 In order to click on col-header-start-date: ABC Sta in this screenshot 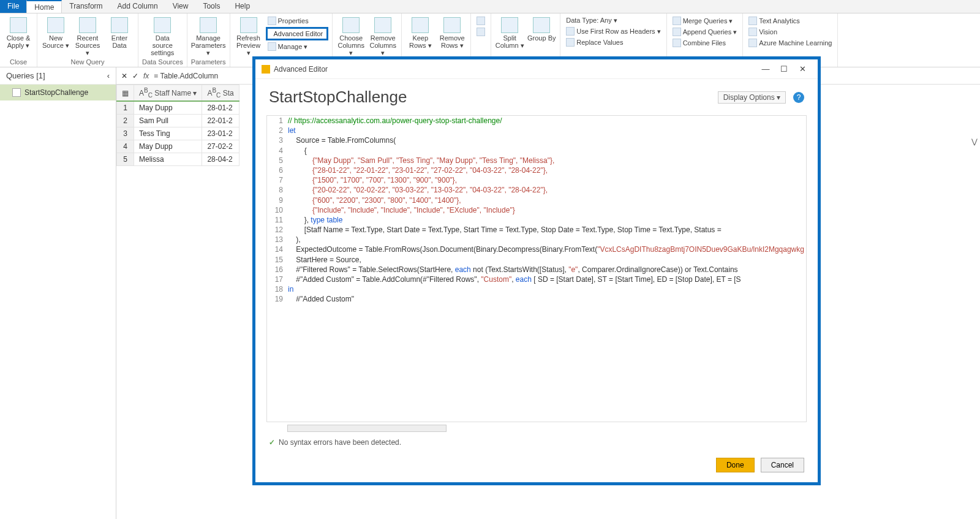, I will do `click(221, 93)`.